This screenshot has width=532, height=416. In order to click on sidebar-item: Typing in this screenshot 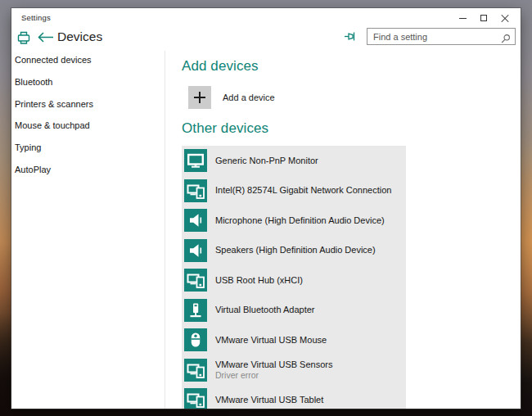, I will do `click(88, 147)`.